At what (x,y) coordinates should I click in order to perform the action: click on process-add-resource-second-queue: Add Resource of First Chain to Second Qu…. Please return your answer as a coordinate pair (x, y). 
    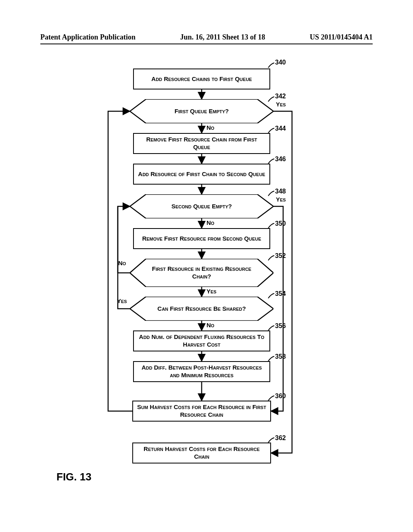
    Looking at the image, I should click on (202, 174).